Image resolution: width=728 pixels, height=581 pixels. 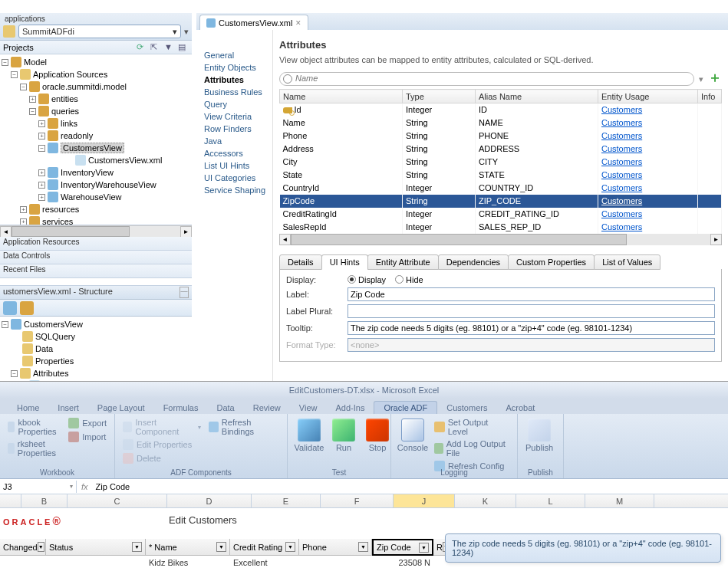 I want to click on run-button: Run, so click(x=344, y=446).